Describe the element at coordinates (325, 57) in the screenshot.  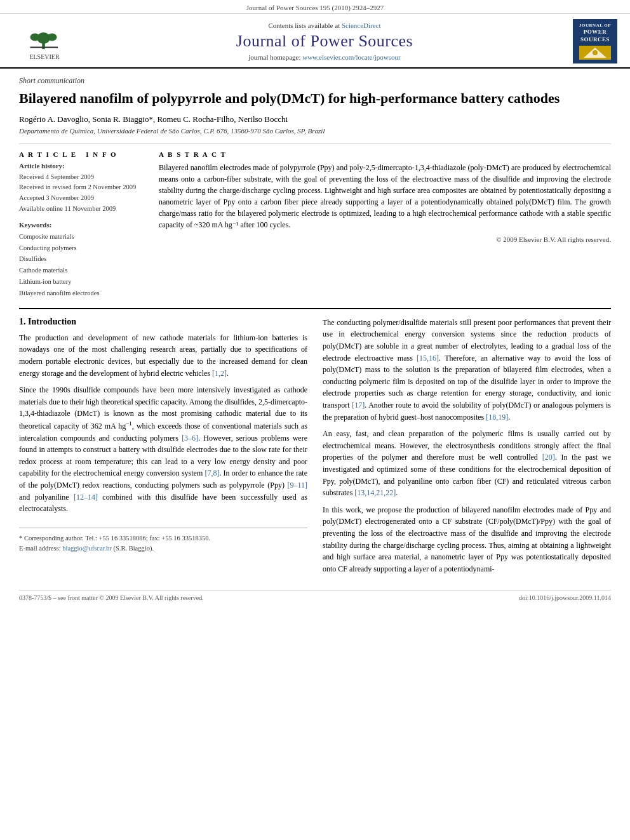
I see `homepage-line: journal homepage: www.elsevier.com/locat…` at that location.